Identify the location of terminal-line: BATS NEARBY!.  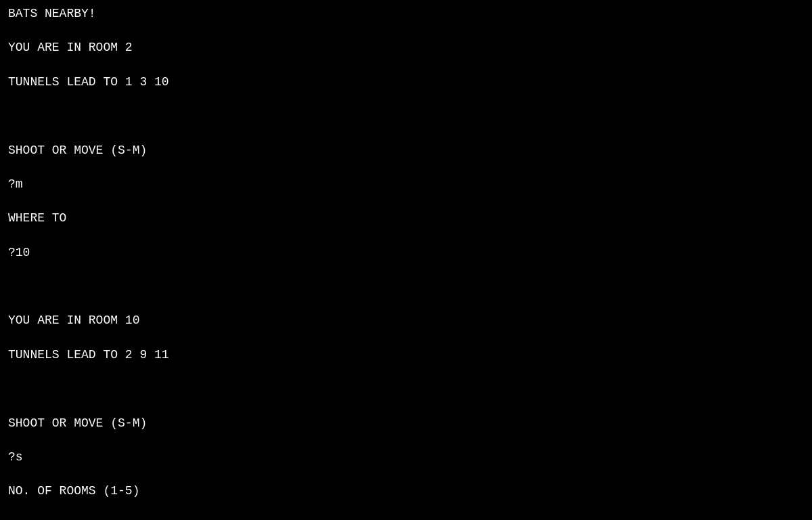
(406, 14).